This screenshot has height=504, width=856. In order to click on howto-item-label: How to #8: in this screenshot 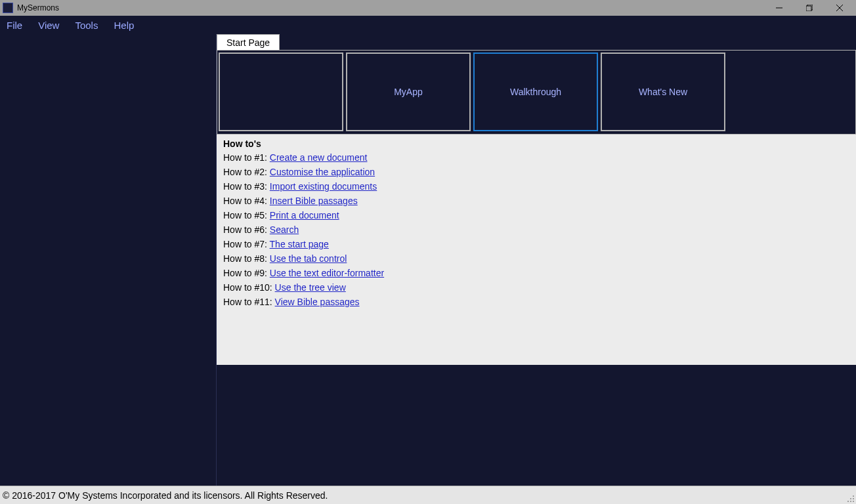, I will do `click(247, 259)`.